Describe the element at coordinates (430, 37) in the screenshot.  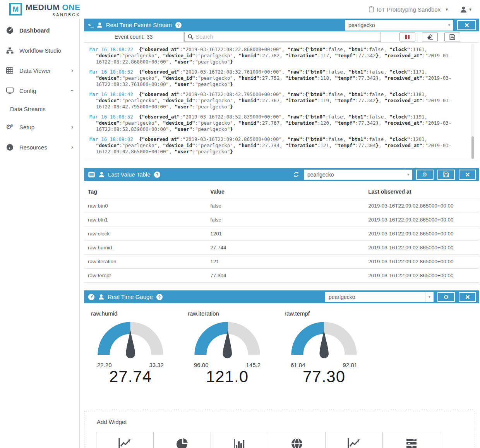
I see `clear-button` at that location.